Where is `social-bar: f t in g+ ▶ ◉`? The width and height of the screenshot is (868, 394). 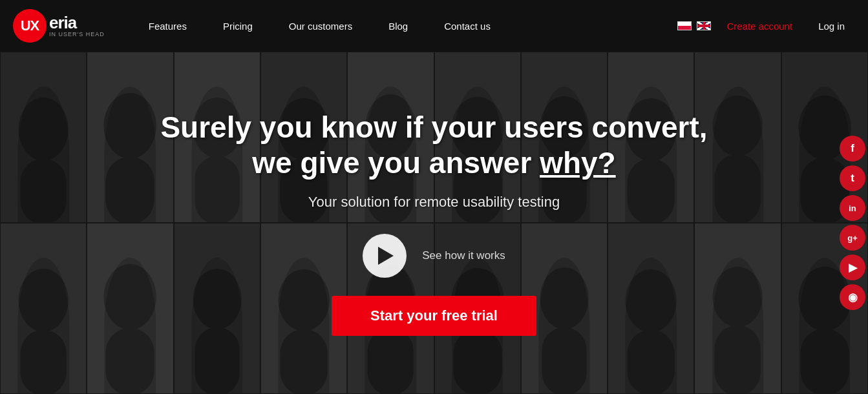 social-bar: f t in g+ ▶ ◉ is located at coordinates (852, 223).